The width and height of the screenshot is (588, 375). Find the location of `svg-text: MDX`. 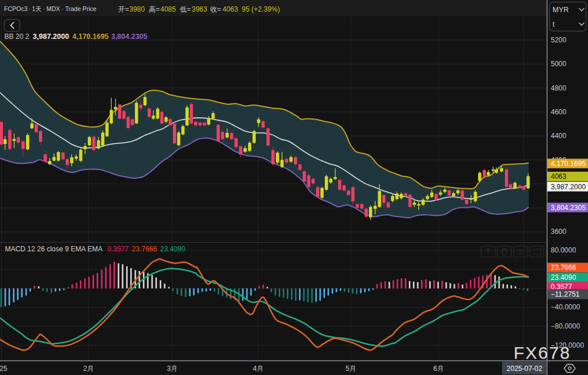

svg-text: MDX is located at coordinates (53, 9).